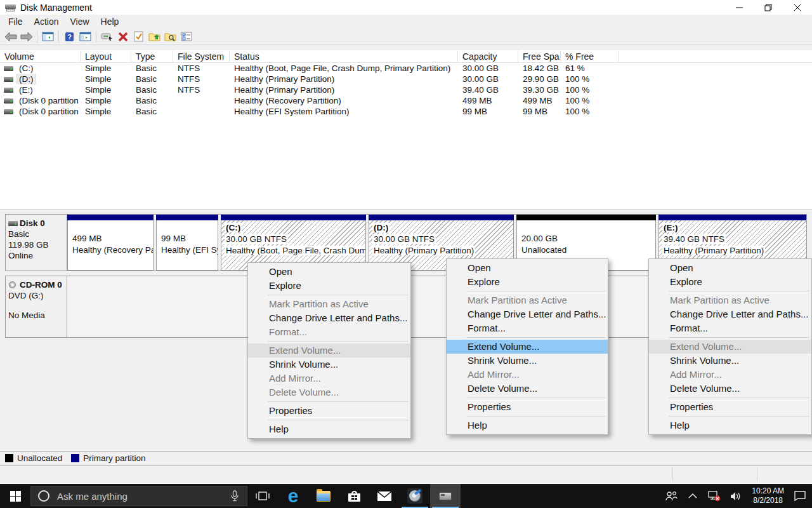 The width and height of the screenshot is (812, 508). What do you see at coordinates (110, 22) in the screenshot?
I see `menu-help: Help` at bounding box center [110, 22].